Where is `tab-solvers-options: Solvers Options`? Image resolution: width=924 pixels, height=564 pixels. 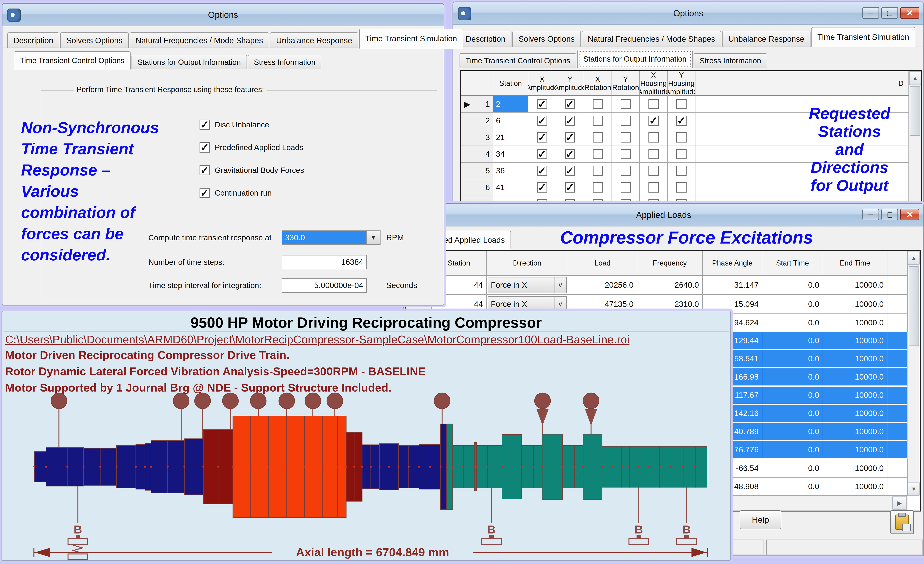
tab-solvers-options: Solvers Options is located at coordinates (546, 39).